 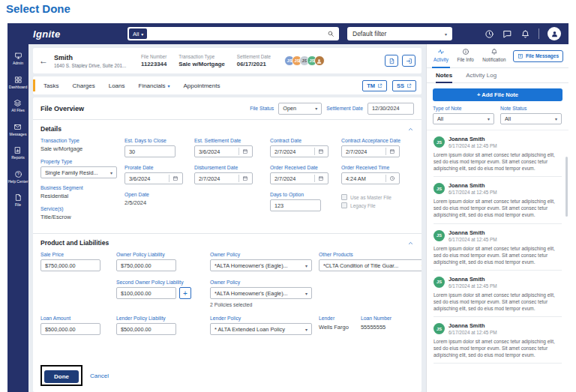 What do you see at coordinates (62, 376) in the screenshot?
I see `done-button: Done` at bounding box center [62, 376].